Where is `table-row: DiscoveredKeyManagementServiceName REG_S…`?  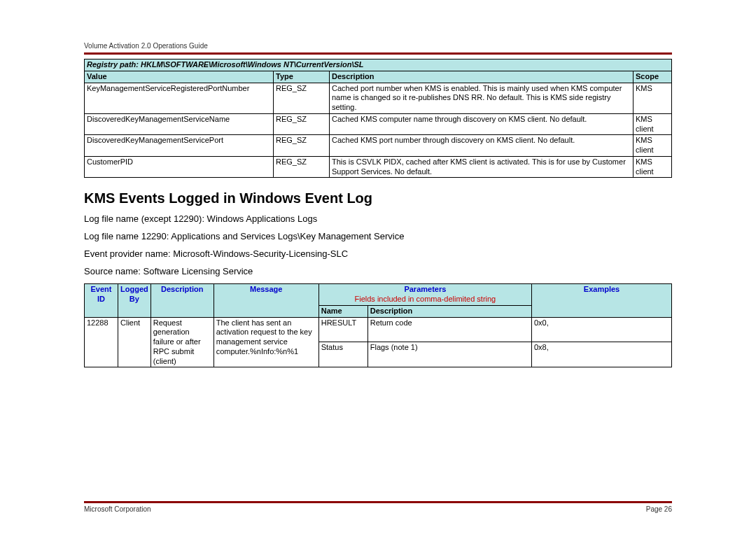 table-row: DiscoveredKeyManagementServiceName REG_S… is located at coordinates (378, 125).